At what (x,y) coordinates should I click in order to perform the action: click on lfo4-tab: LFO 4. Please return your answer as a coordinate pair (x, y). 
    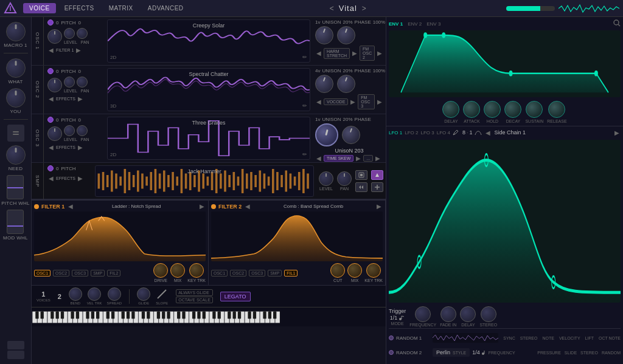
    Looking at the image, I should click on (444, 132).